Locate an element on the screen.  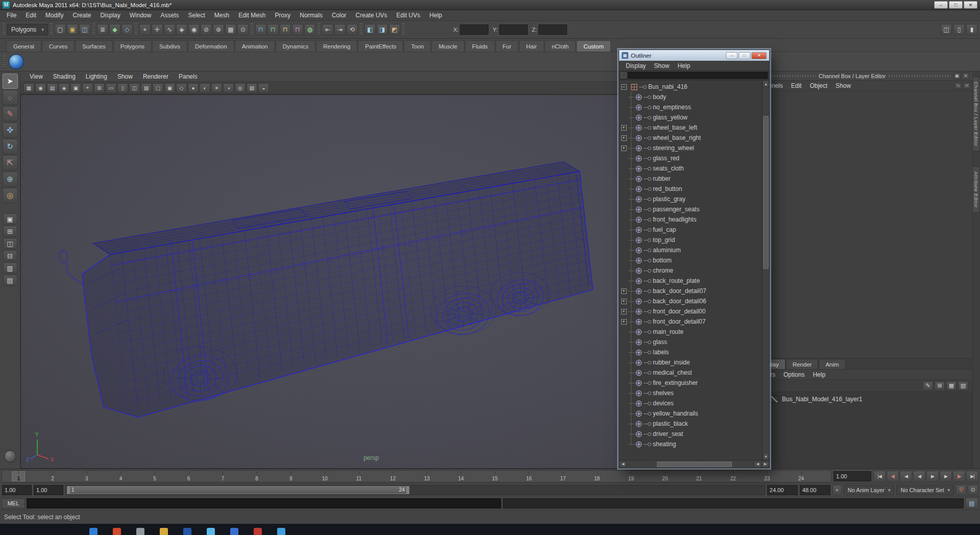
outliner-item-glass-red: glass_red is located at coordinates (694, 158).